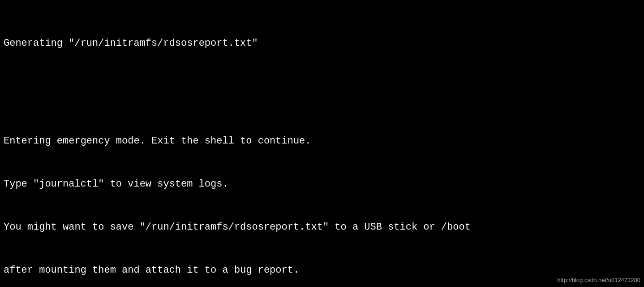 The image size is (644, 287). Describe the element at coordinates (322, 43) in the screenshot. I see `terminal-line-1: Generating "/run/initramfs/rdsosreport.t…` at that location.